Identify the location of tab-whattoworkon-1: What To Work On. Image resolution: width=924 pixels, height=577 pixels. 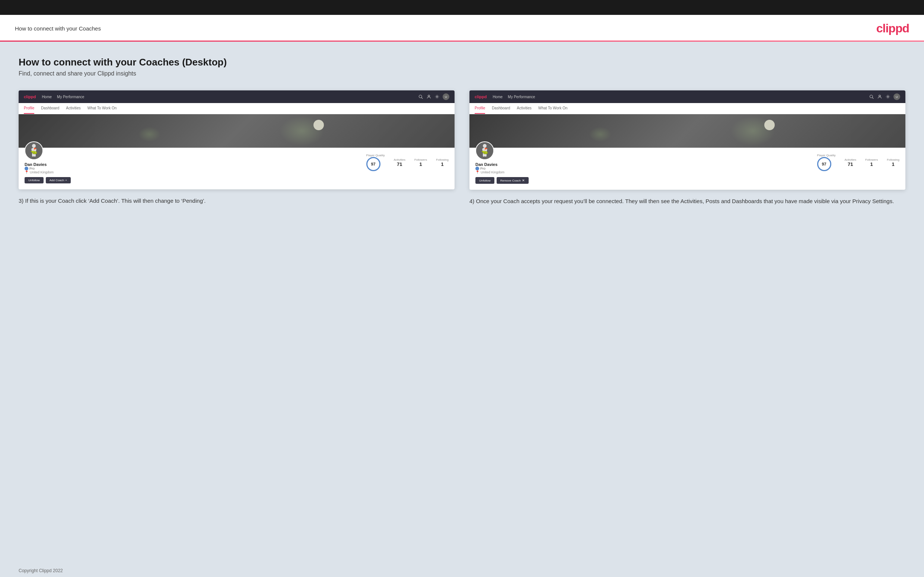
(102, 108).